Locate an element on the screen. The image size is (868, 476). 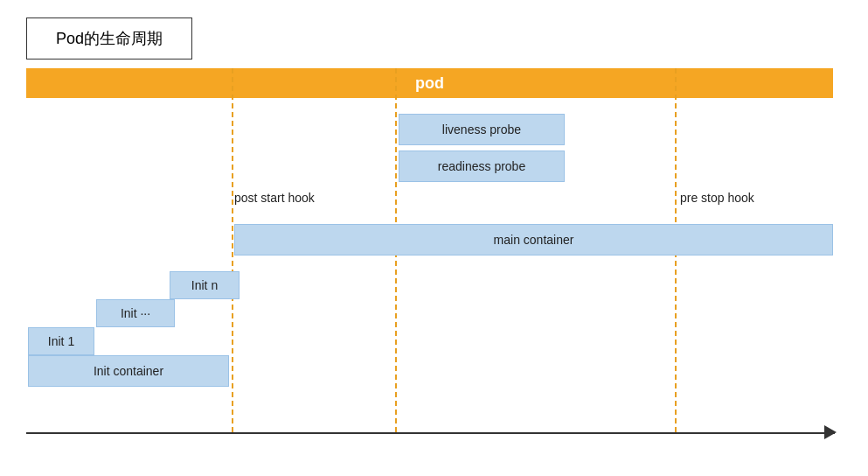
init-container-bar: Init container is located at coordinates (128, 371).